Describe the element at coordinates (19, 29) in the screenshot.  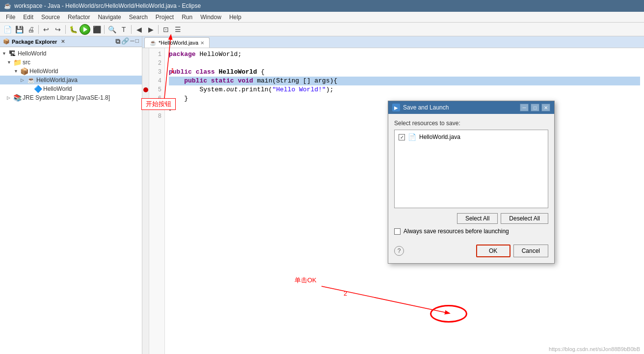
I see `save-btn: 💾` at that location.